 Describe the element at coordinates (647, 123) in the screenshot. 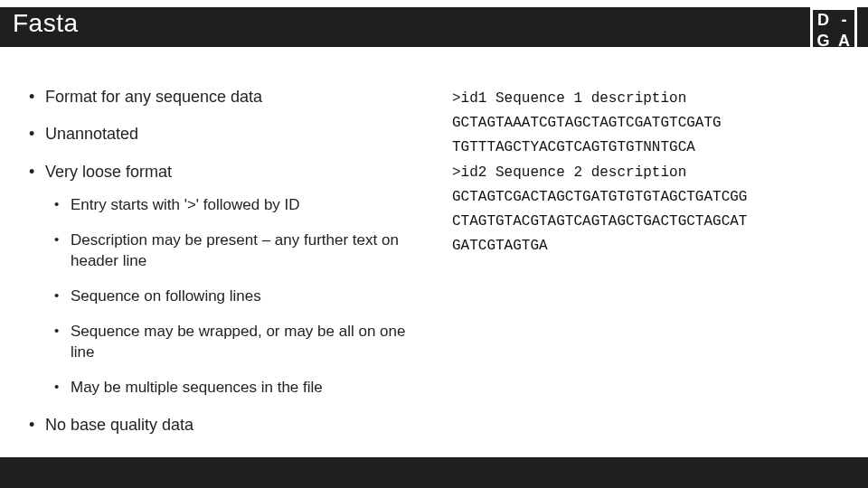

I see `fasta-seq-1a: GCTAGTAAATCGTAGCTAGTCGATGTCGATG` at that location.